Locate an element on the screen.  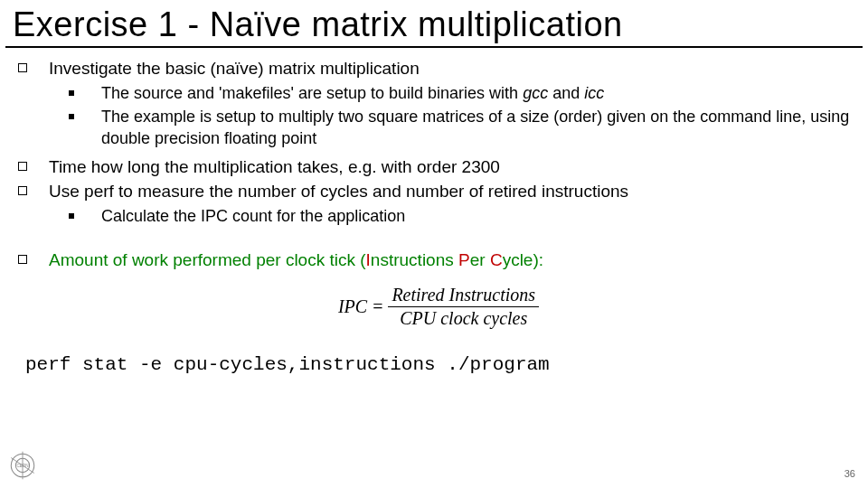
ipc-formula: IPC = Retired Instructions CPU clock cyc… is located at coordinates (439, 307).